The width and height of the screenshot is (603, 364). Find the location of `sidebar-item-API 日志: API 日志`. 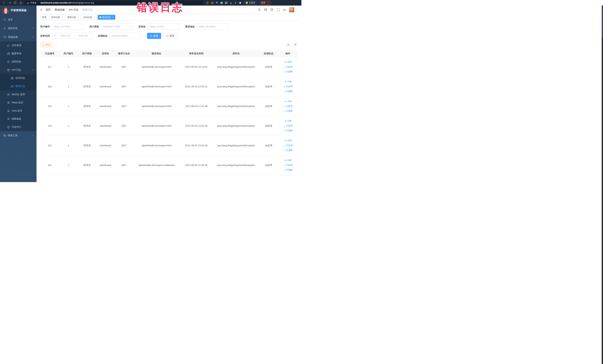

sidebar-item-API 日志: API 日志 is located at coordinates (18, 70).